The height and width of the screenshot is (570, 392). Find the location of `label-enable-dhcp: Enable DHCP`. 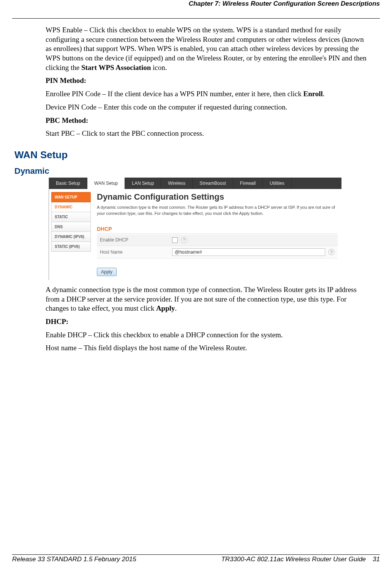

label-enable-dhcp: Enable DHCP is located at coordinates (136, 240).